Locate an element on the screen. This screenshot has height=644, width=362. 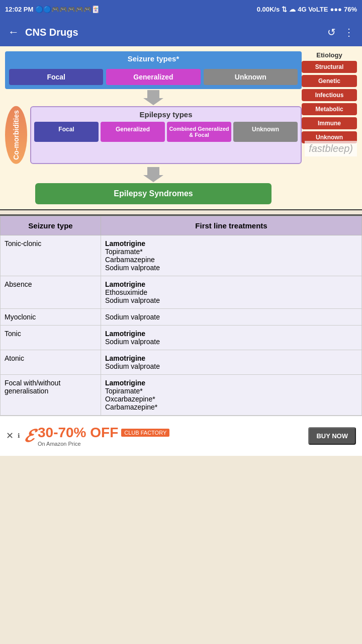
etiology-structural: Structural is located at coordinates (329, 67).